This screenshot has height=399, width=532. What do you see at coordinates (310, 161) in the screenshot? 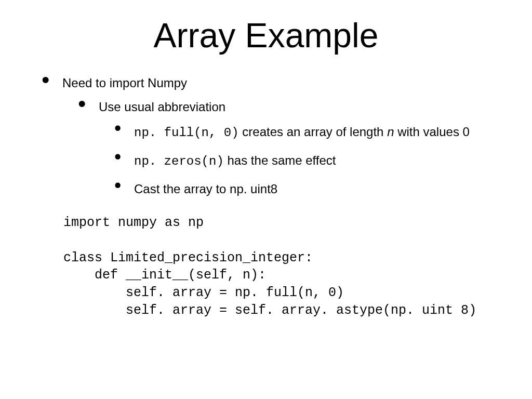
I see `bullet-list-level-3: np. full(n, 0) creates an array of lengt…` at bounding box center [310, 161].